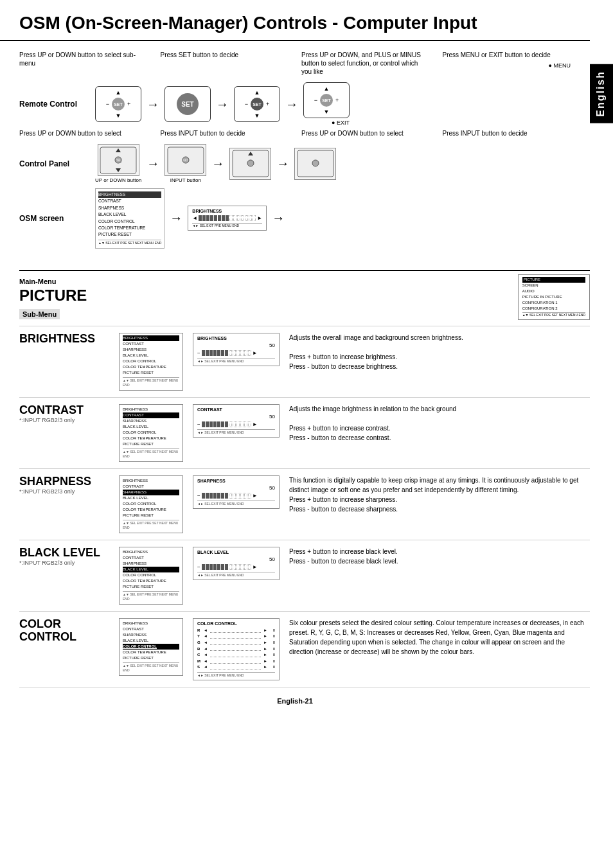 The image size is (613, 868). What do you see at coordinates (151, 433) in the screenshot?
I see `contrast-menu-col: BRIGHTNESS CONTRAST SHARPNESS BLACK LEVE…` at bounding box center [151, 433].